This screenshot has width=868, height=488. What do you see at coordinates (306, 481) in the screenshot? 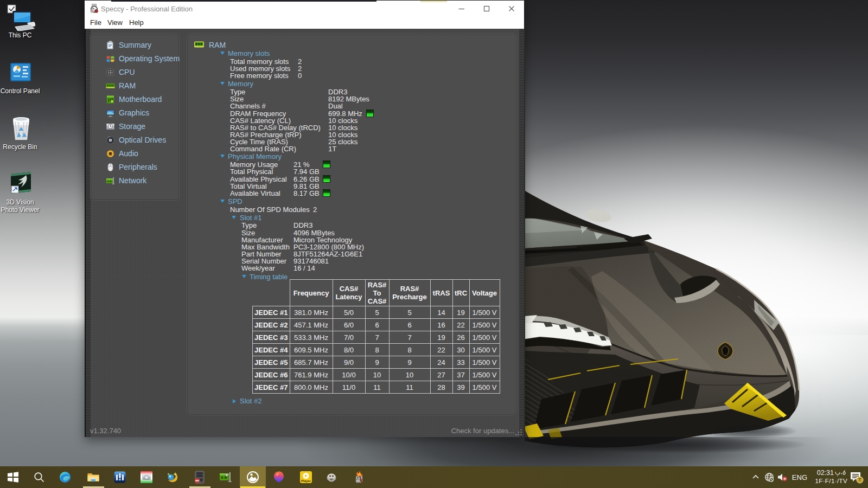
I see `svg-text: Player` at bounding box center [306, 481].